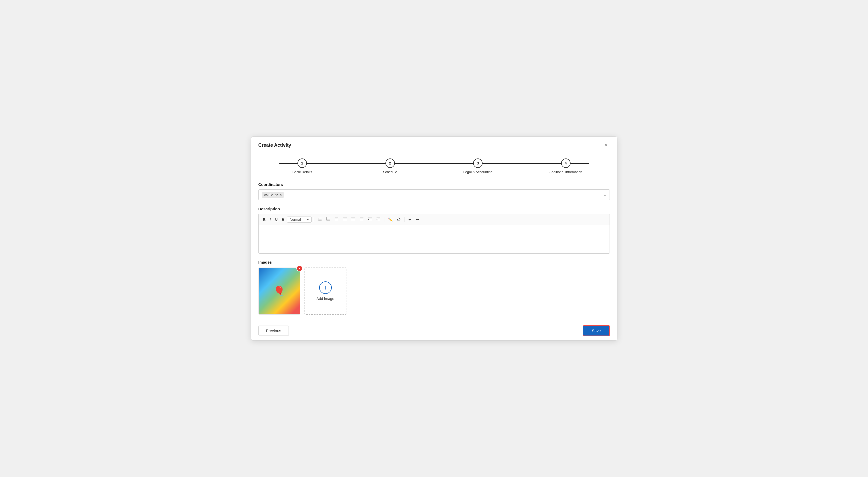  I want to click on eraser-button, so click(399, 219).